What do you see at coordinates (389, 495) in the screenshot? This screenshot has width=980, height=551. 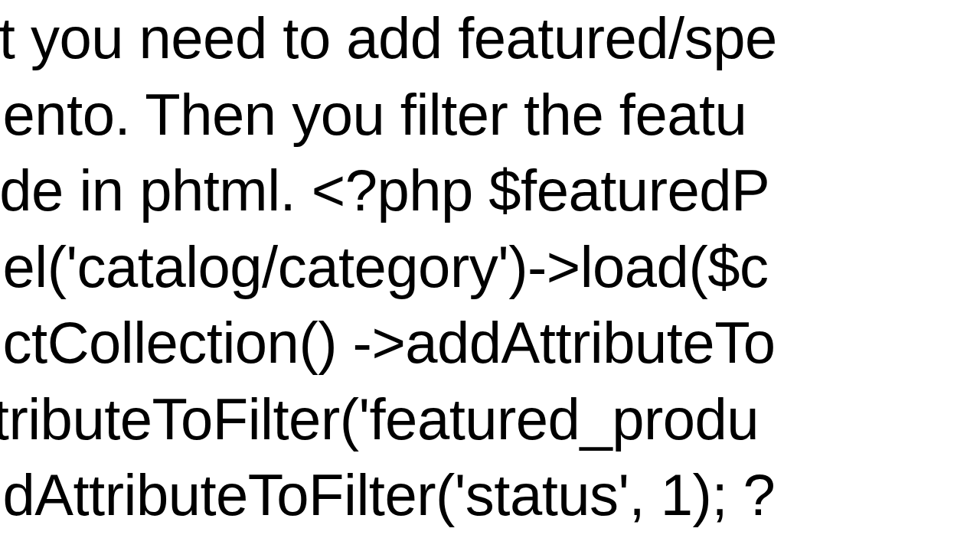 I see `text-line-7: addAttributeToFilter('status', 1); ?` at bounding box center [389, 495].